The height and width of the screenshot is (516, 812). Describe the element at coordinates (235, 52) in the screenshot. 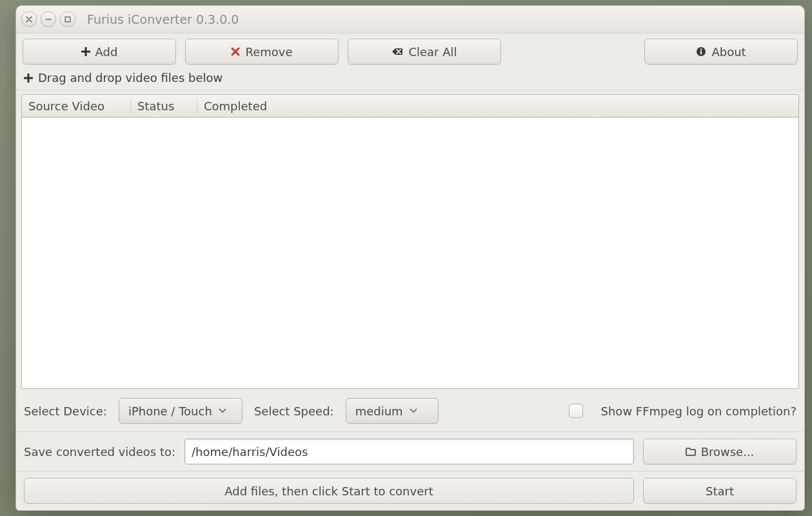

I see `remove-x-icon` at that location.